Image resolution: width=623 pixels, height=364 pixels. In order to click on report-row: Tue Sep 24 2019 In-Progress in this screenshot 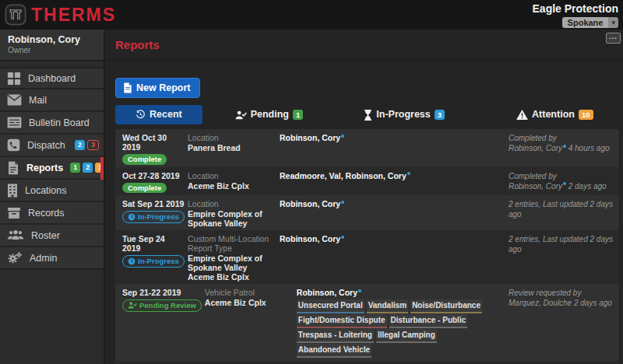, I will do `click(368, 257)`.